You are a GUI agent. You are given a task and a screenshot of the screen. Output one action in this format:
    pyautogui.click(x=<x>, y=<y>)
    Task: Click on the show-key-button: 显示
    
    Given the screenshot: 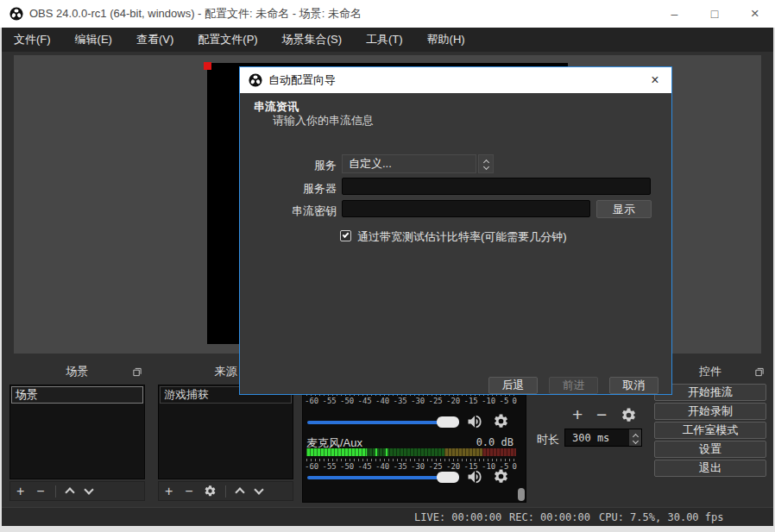 What is the action you would take?
    pyautogui.click(x=624, y=209)
    